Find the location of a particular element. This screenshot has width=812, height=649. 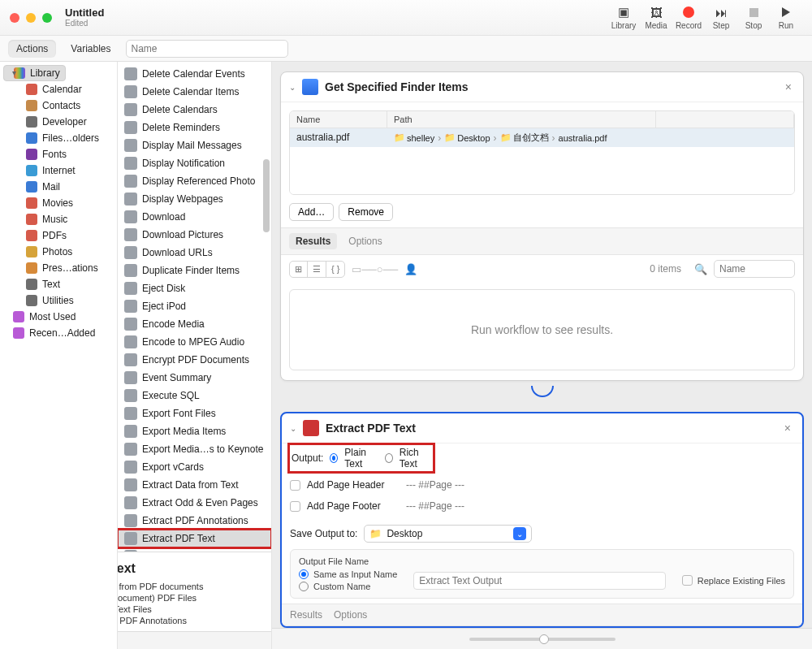

sidebar-item-calendar: Calendar is located at coordinates (58, 89).